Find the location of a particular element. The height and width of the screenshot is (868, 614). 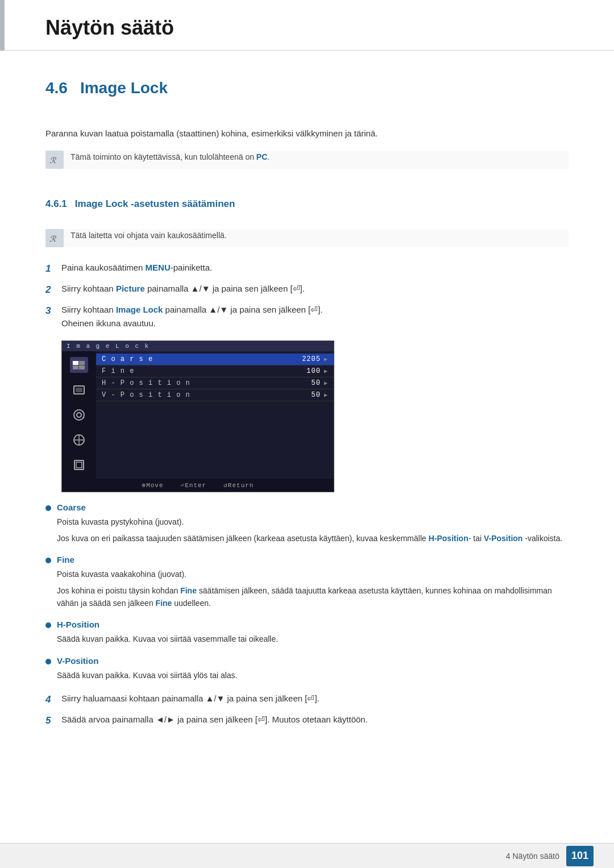

menu-icons is located at coordinates (79, 415).